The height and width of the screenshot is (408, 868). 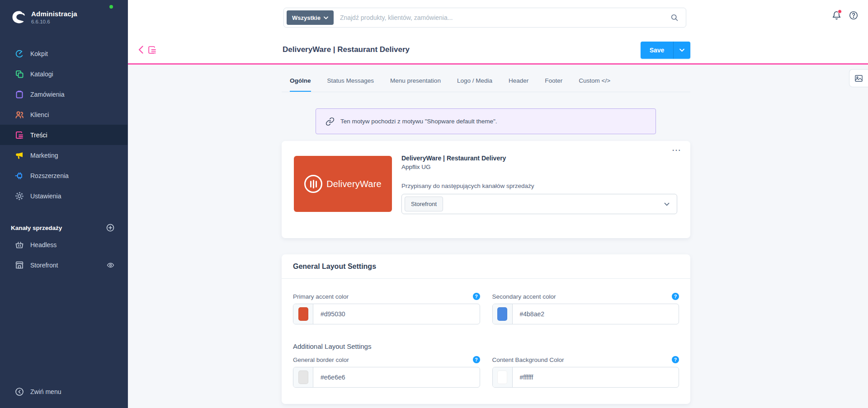 I want to click on color-hex-value: #e6e6e6, so click(x=329, y=377).